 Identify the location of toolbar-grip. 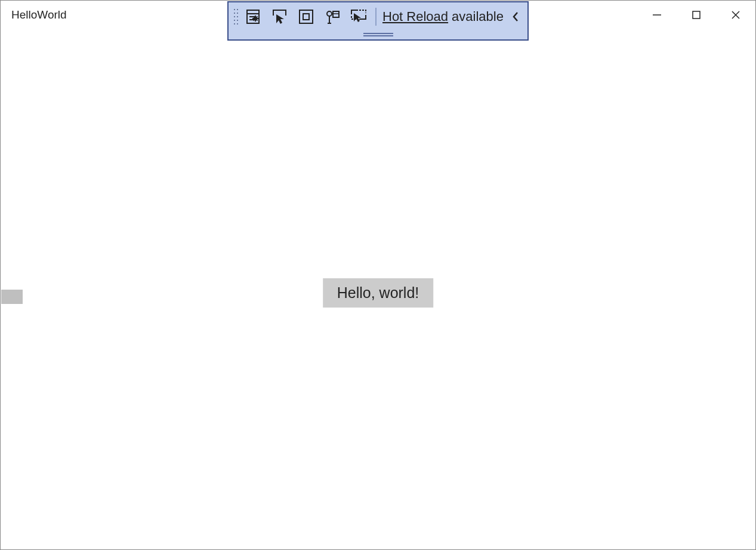
(236, 17).